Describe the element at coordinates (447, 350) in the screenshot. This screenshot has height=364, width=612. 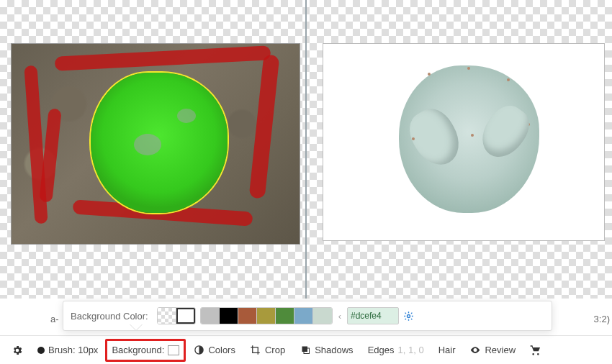
I see `hair-button: Hair` at that location.